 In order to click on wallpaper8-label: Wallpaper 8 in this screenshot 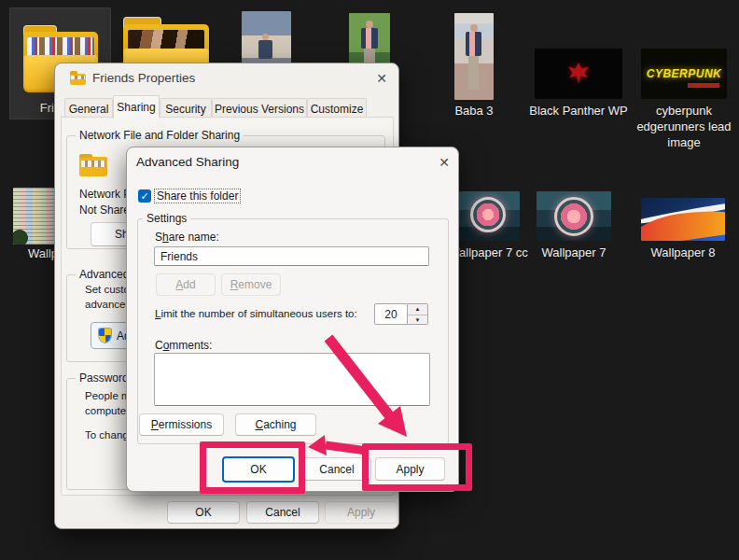, I will do `click(683, 252)`.